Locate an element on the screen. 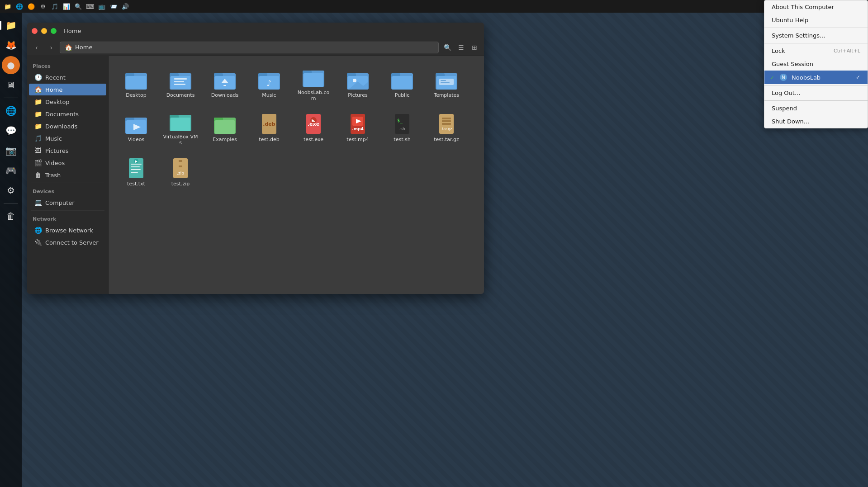  file-name-examples: Examples is located at coordinates (224, 139).